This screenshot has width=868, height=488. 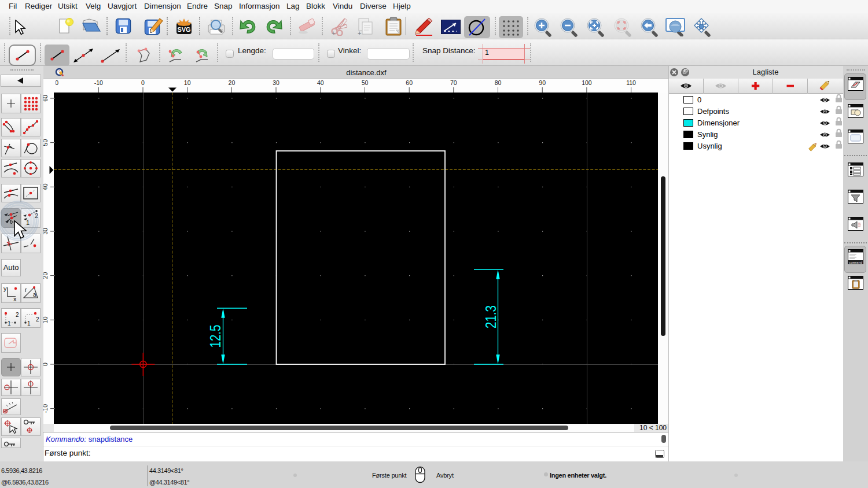 What do you see at coordinates (855, 263) in the screenshot?
I see `svg-text: command` at bounding box center [855, 263].